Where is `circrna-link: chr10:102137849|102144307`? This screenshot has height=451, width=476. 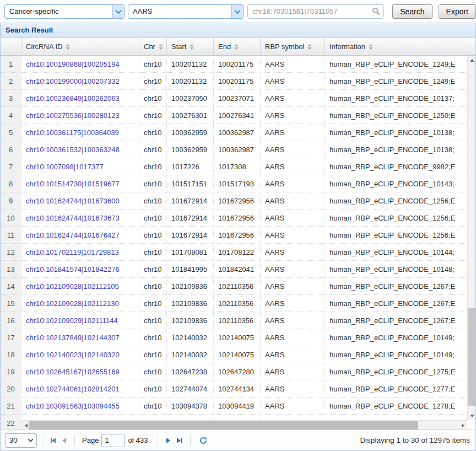
circrna-link: chr10:102137849|102144307 is located at coordinates (73, 337).